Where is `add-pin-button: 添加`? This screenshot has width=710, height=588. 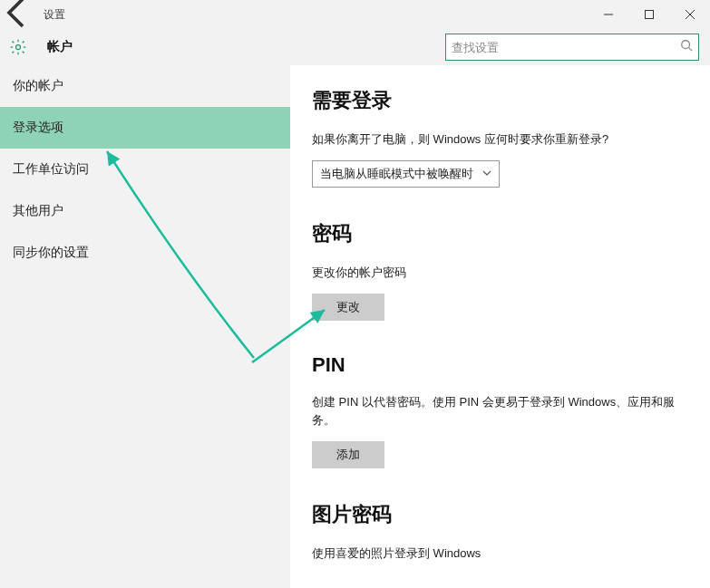
add-pin-button: 添加 is located at coordinates (348, 455).